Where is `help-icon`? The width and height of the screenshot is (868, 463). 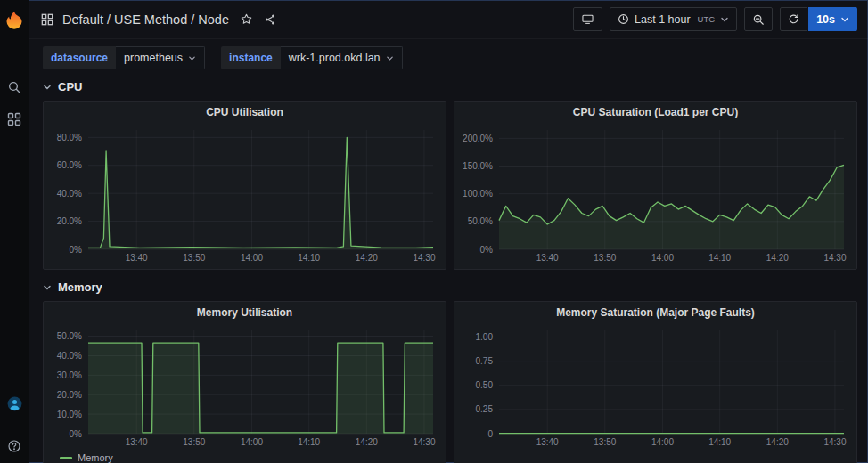
help-icon is located at coordinates (14, 446).